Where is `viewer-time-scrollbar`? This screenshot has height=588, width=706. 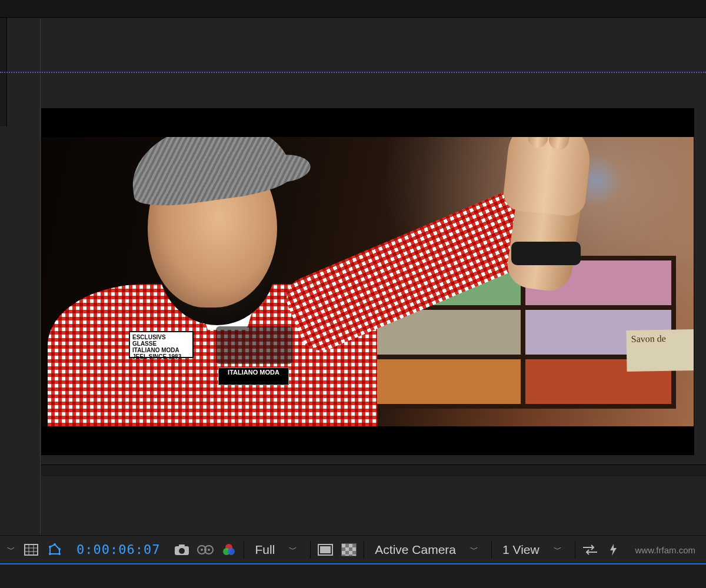 viewer-time-scrollbar is located at coordinates (374, 470).